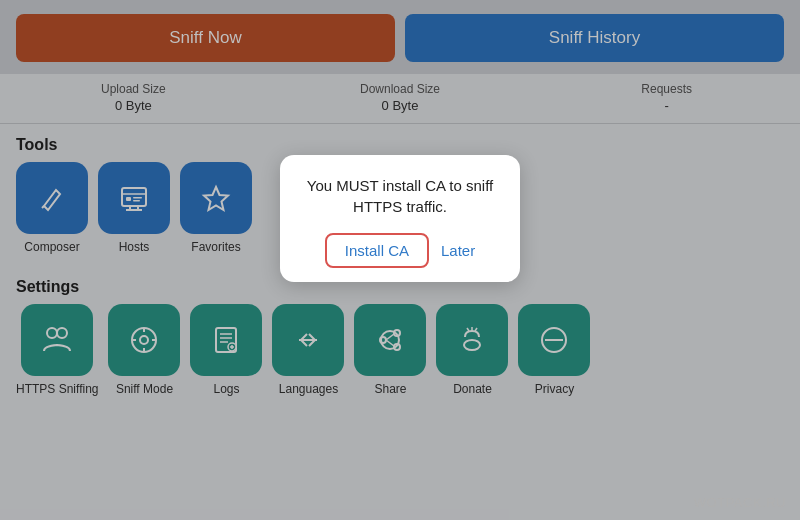 The image size is (800, 520). I want to click on popup-actions: Install CA Later, so click(400, 250).